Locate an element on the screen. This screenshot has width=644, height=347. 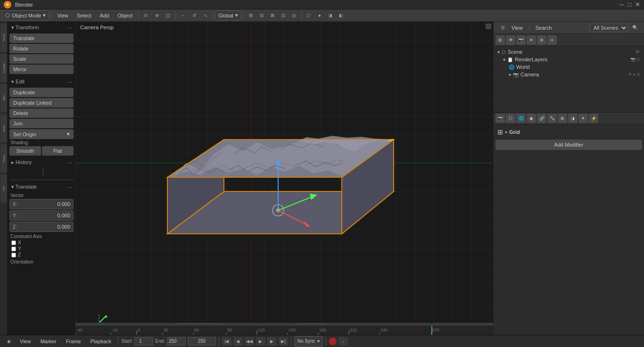
timeline-playback-menu: Playback is located at coordinates (101, 341).